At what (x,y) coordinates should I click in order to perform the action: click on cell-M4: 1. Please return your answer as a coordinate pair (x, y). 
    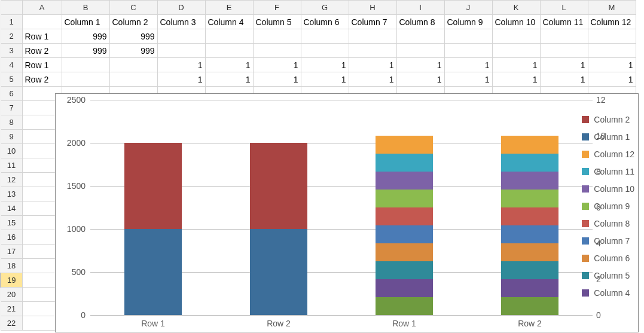
    Looking at the image, I should click on (612, 65).